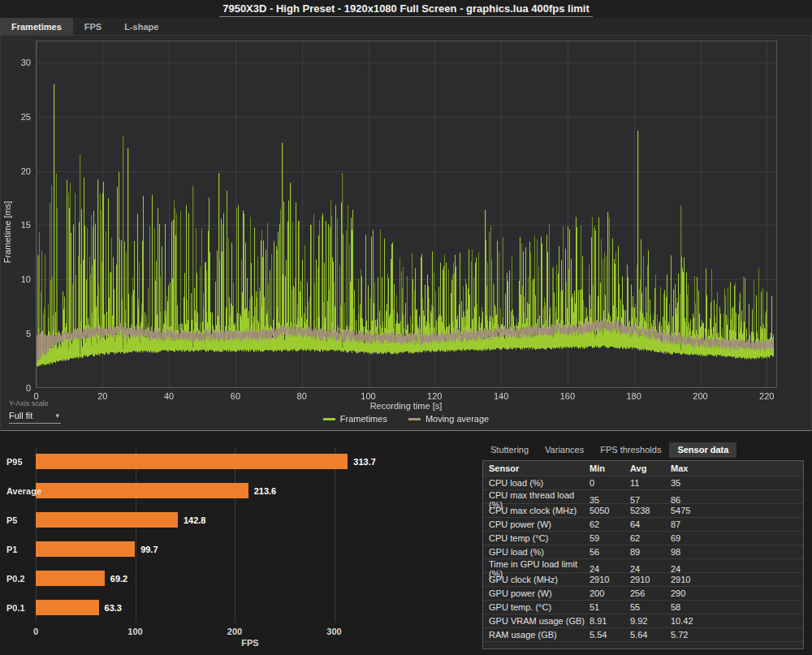  Describe the element at coordinates (643, 620) in the screenshot. I see `table-row: GPU VRAM usage (GB)8.919.9210.42` at that location.